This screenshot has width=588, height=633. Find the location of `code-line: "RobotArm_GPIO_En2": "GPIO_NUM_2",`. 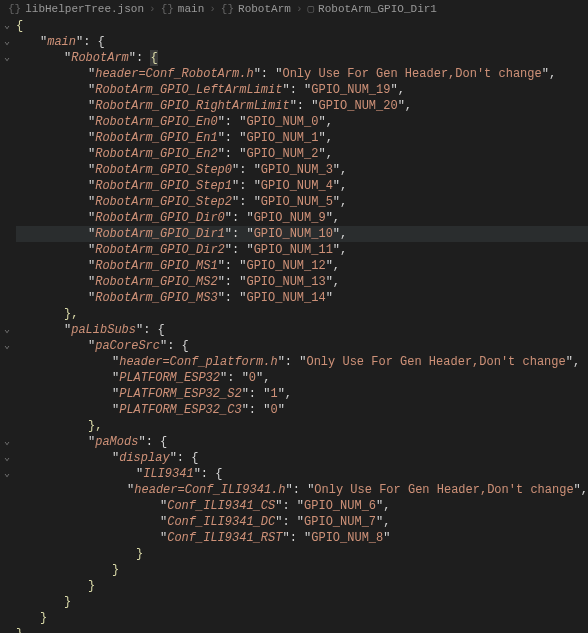

code-line: "RobotArm_GPIO_En2": "GPIO_NUM_2", is located at coordinates (302, 154).